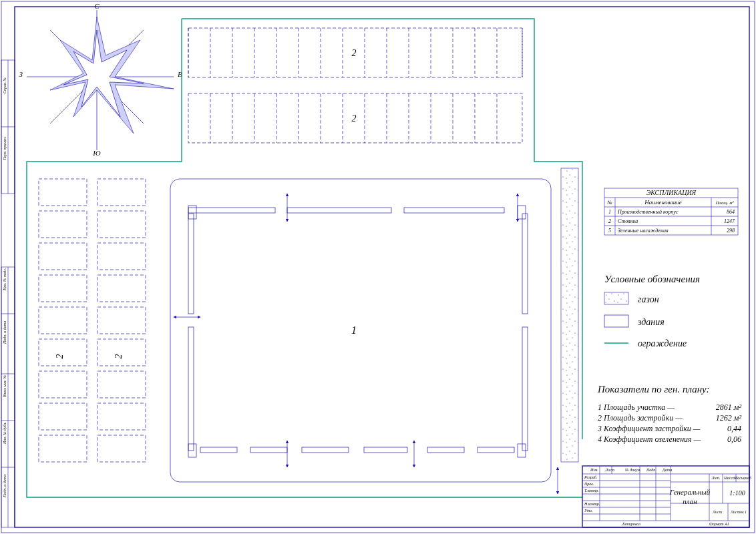  I want to click on svg-text: Масса, so click(729, 478).